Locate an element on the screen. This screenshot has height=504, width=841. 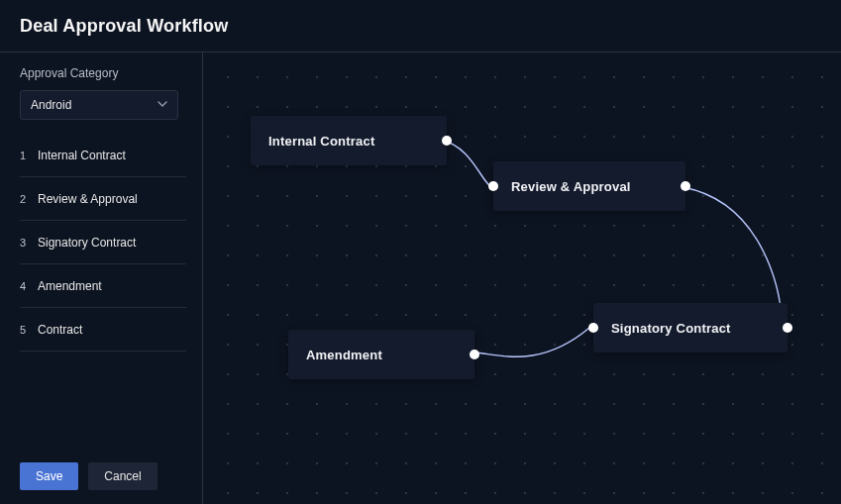
step-item-internal-contract: 1 Internal Contract is located at coordinates (103, 155).